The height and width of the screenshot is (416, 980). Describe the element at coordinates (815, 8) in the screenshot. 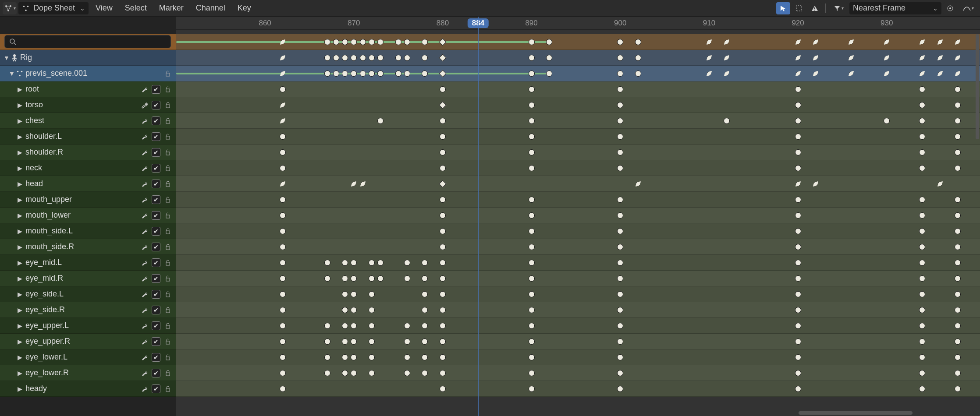

I see `show-errors-button` at that location.